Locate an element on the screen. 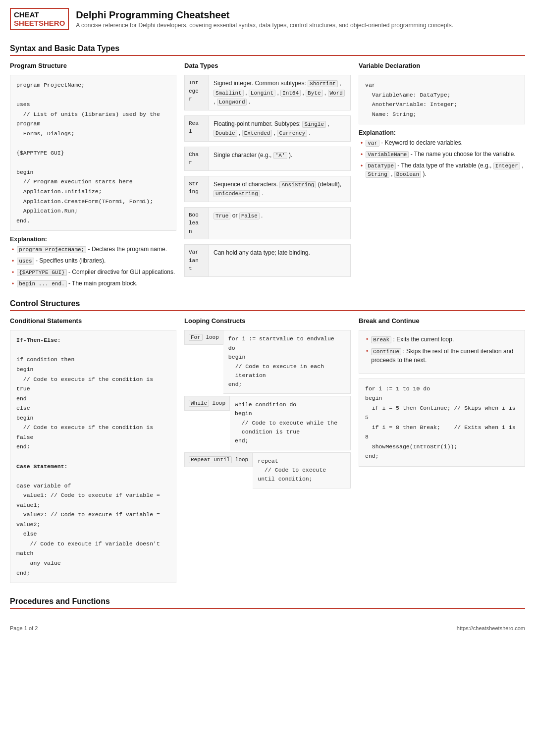  loop-for: For loop for i := startValue to endValue… is located at coordinates (268, 362).